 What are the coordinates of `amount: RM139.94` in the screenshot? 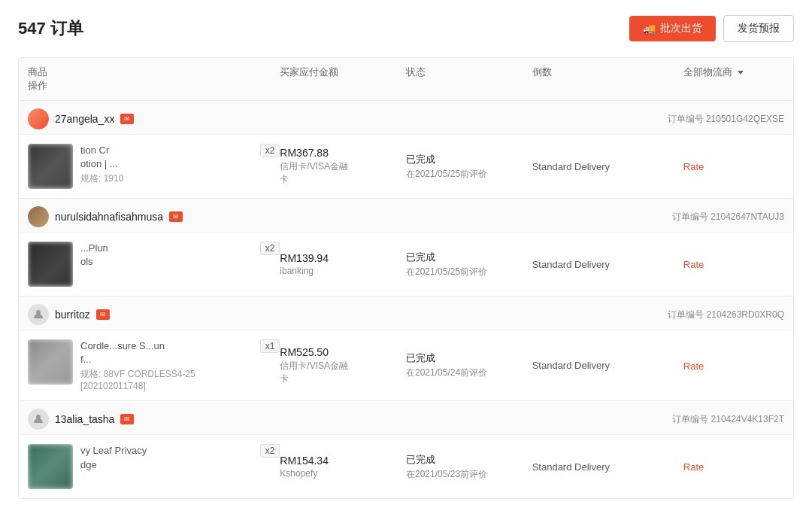 It's located at (343, 258).